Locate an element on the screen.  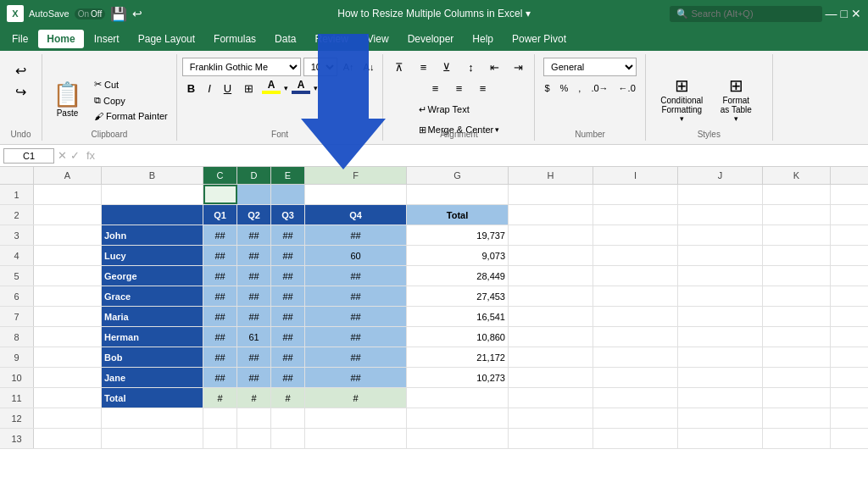
cell-E4: ## is located at coordinates (288, 256).